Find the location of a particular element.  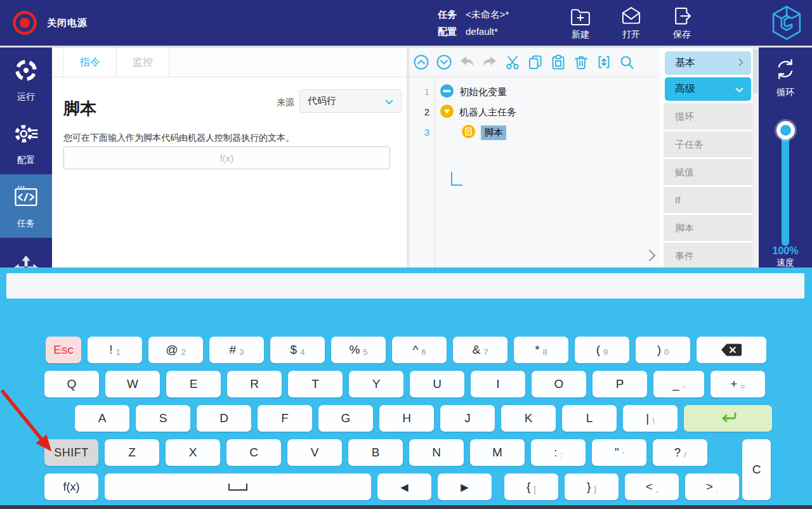

insert-icon is located at coordinates (604, 62).